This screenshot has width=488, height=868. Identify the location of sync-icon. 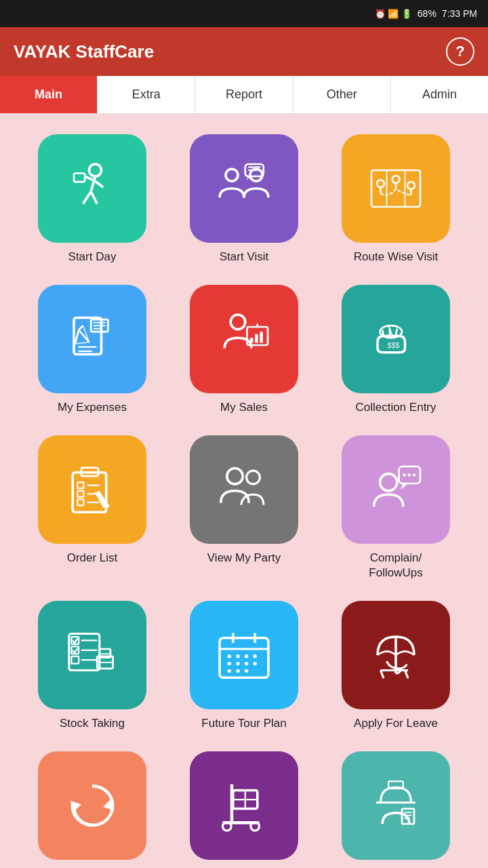
(92, 806).